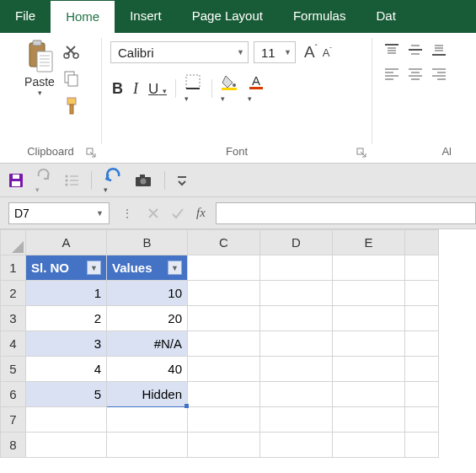 Image resolution: width=476 pixels, height=473 pixels. Describe the element at coordinates (128, 213) in the screenshot. I see `expand-handle: ⋮` at that location.